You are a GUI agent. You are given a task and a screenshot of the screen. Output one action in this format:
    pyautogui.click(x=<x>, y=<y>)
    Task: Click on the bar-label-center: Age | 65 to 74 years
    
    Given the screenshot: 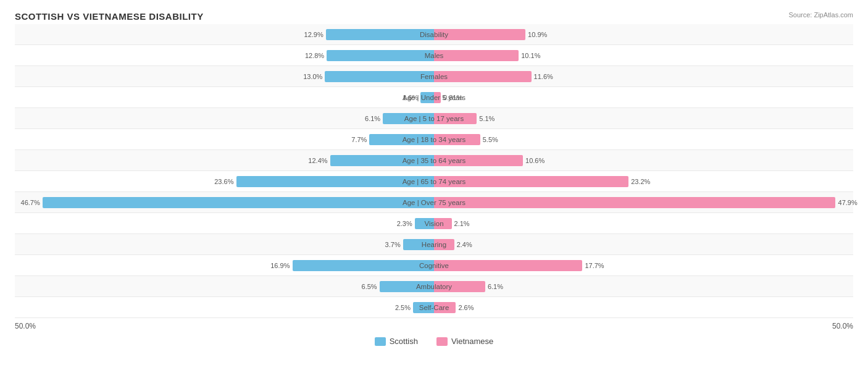 What is the action you would take?
    pyautogui.click(x=435, y=182)
    